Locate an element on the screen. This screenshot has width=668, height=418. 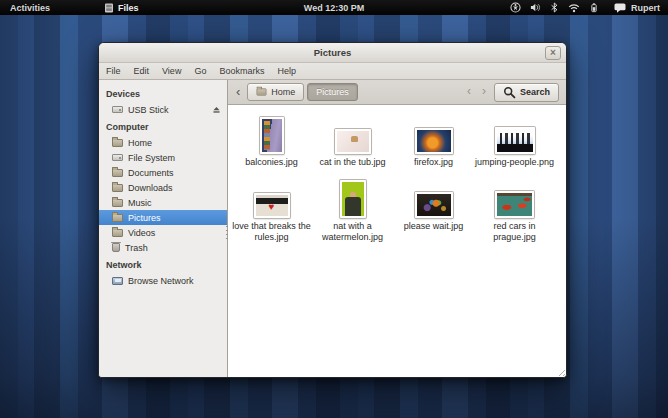
file-thumbnail-balconies is located at coordinates (272, 136).